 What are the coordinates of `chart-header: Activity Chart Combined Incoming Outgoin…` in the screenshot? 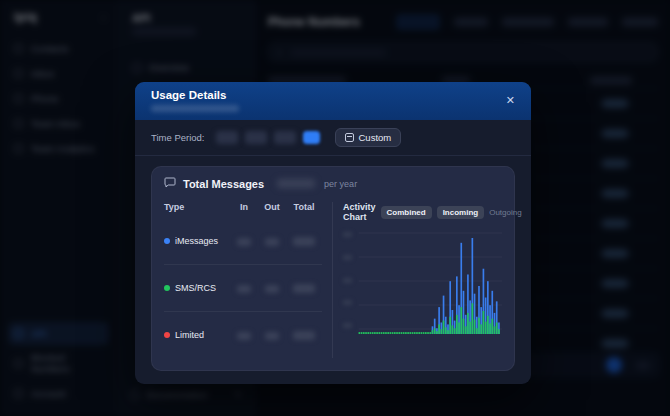 It's located at (422, 212).